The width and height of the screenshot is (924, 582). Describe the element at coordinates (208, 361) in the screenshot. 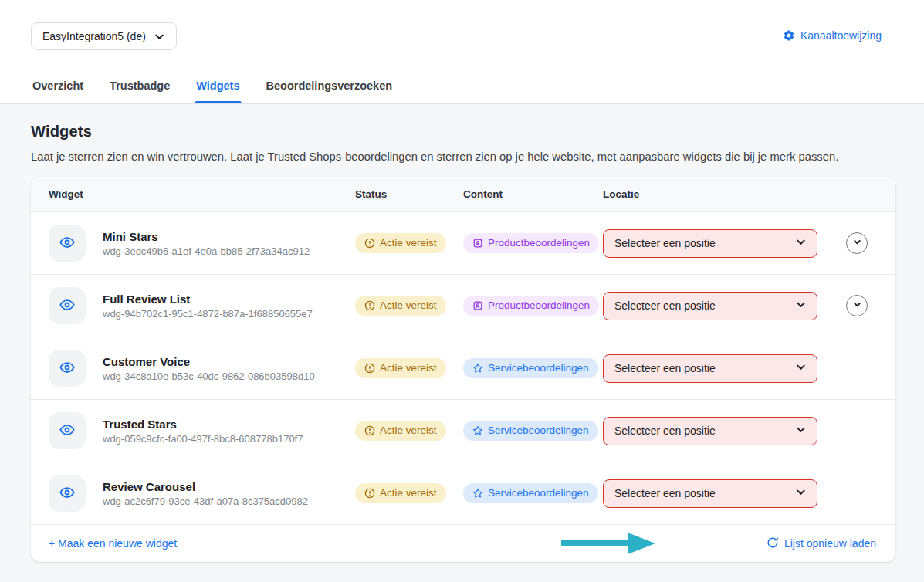

I see `widget-name: Customer Voice` at that location.